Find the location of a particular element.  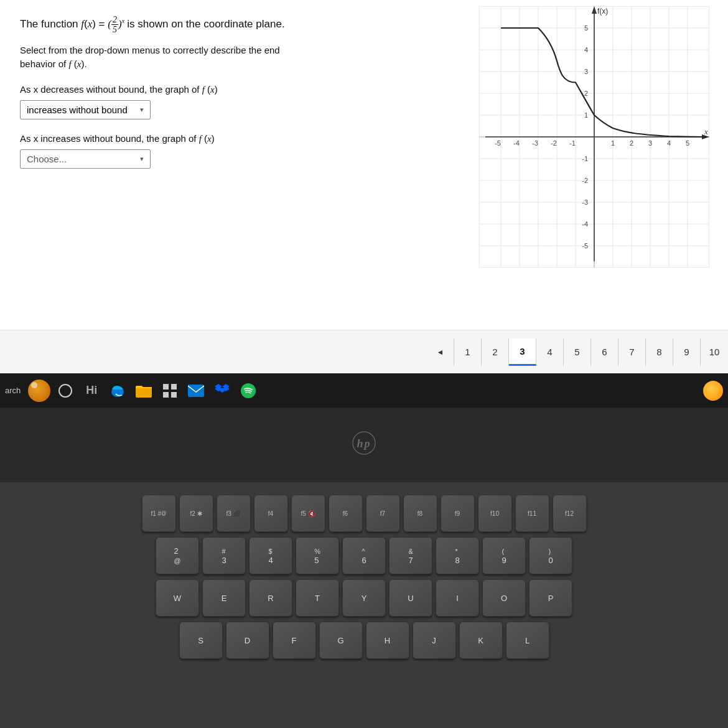

key-7-label: &7 is located at coordinates (411, 556).